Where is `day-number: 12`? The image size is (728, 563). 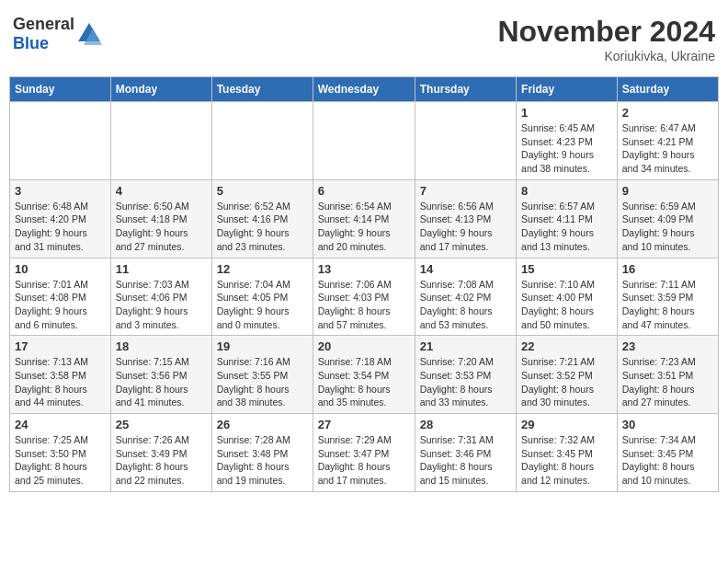
day-number: 12 is located at coordinates (263, 269).